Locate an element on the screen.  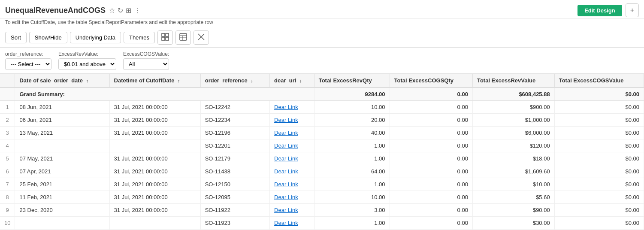
edit-design-button: Edit Design is located at coordinates (600, 10).